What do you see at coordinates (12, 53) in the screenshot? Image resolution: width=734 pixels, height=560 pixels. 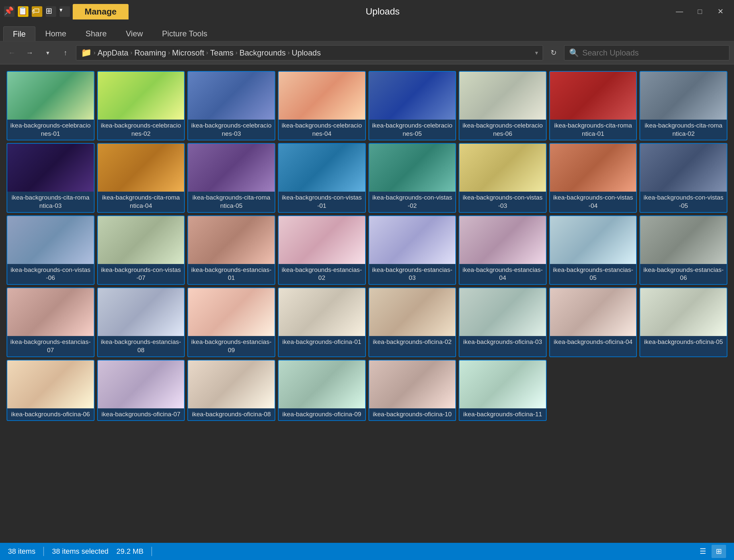 I see `back-button: ←` at bounding box center [12, 53].